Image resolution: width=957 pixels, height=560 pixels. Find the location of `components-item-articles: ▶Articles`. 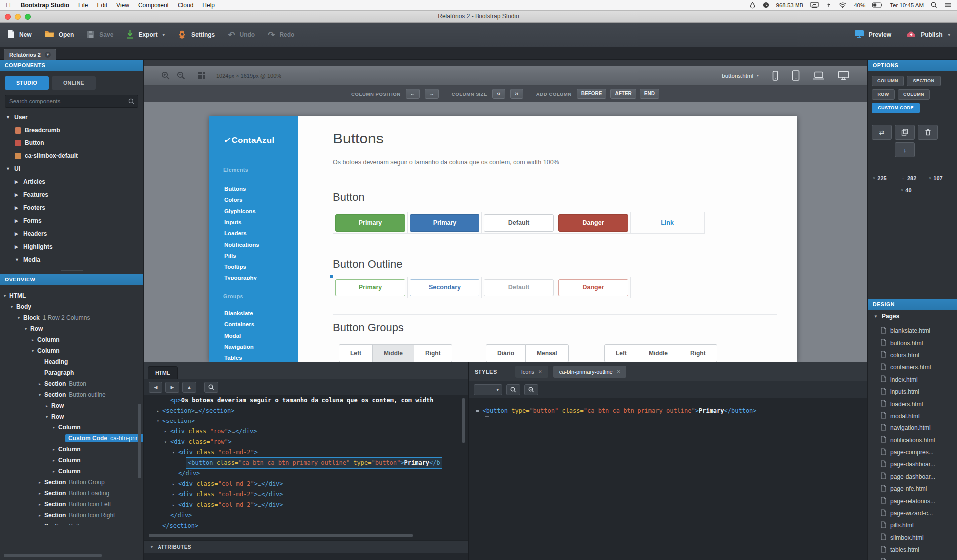

components-item-articles: ▶Articles is located at coordinates (72, 182).